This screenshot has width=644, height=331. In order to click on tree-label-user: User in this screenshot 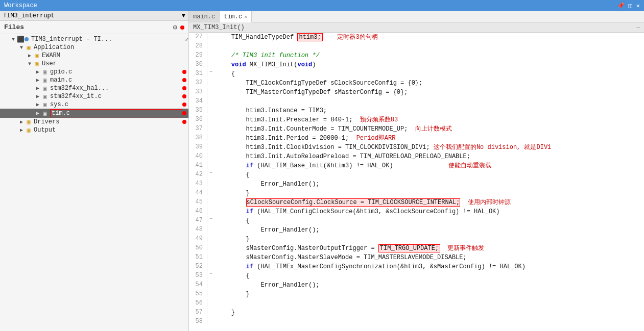, I will do `click(115, 64)`.